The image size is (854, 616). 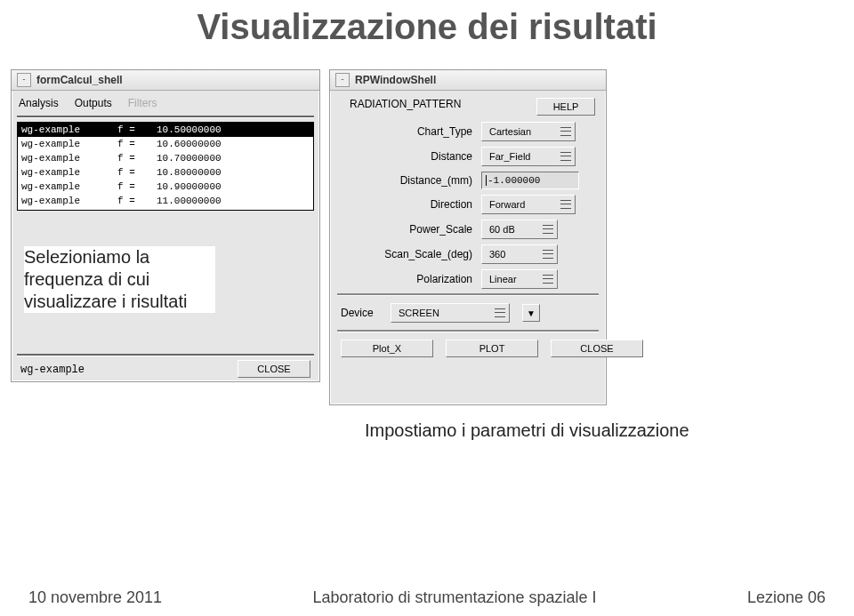 I want to click on footer-right: Lezione 06, so click(x=786, y=597).